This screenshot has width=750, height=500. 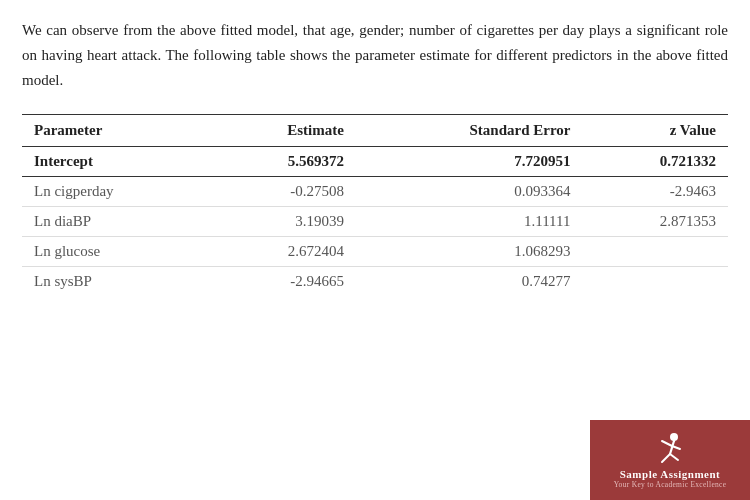 I want to click on table-row-cigperday: Ln cigperday -0.27508 0.093364 -2.9463, so click(x=375, y=192).